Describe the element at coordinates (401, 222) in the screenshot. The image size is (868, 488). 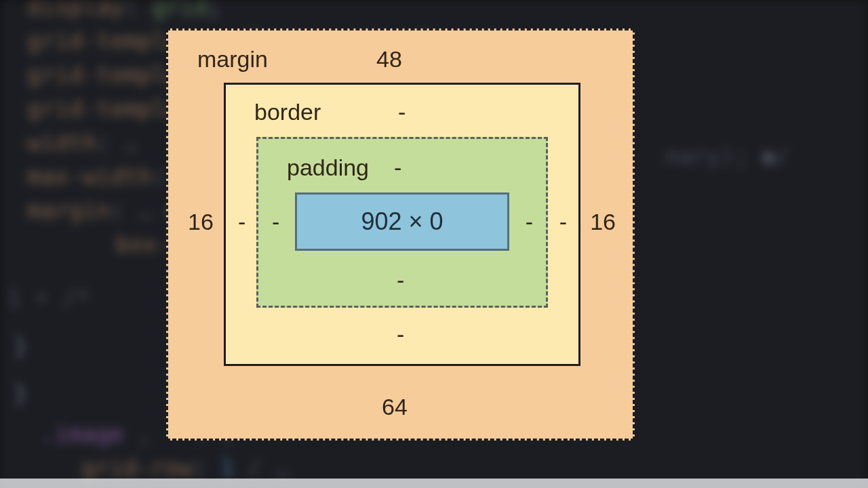
I see `box-model-content-size: 902 × 0` at that location.